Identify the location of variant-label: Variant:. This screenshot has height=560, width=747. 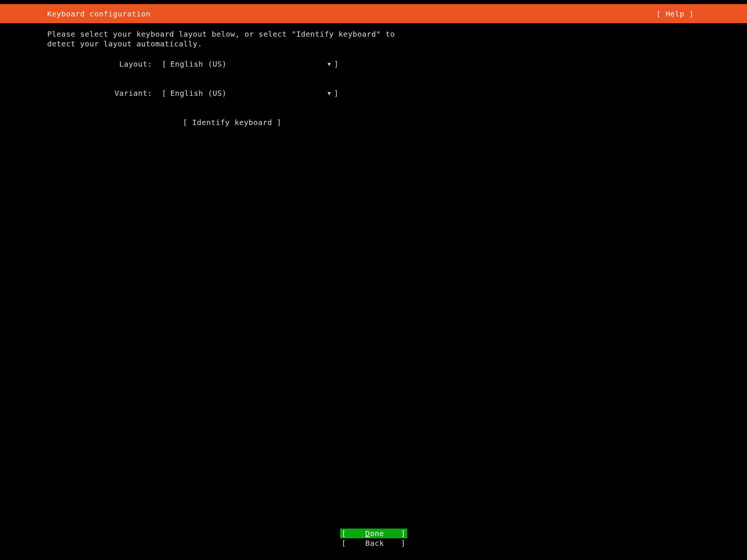
(100, 93).